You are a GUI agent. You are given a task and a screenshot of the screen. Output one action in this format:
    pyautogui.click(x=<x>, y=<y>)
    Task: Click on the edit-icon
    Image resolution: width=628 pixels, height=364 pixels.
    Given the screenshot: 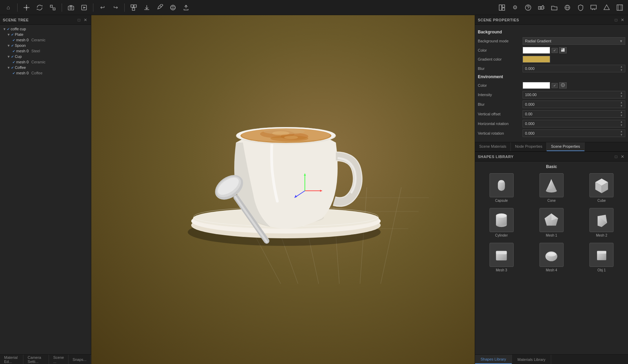 What is the action you would take?
    pyautogui.click(x=160, y=8)
    